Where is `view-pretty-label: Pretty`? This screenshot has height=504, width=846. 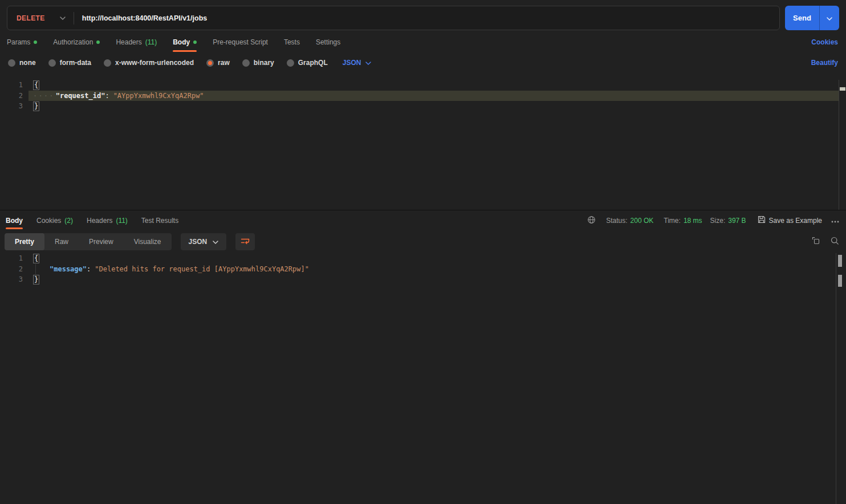
view-pretty-label: Pretty is located at coordinates (25, 242).